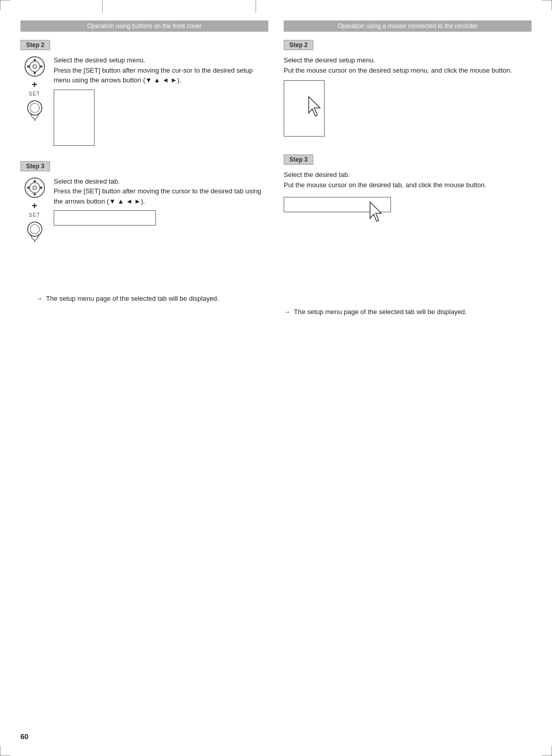  I want to click on step2-right-text1: Select the desired setup menu., so click(408, 60).